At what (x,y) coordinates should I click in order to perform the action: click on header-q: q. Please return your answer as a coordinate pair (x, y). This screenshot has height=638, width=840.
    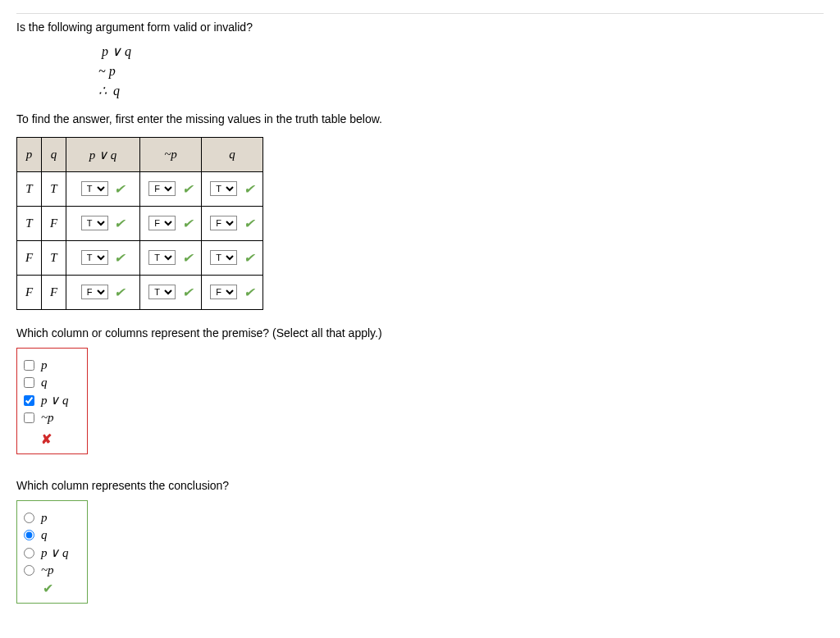
    Looking at the image, I should click on (54, 155).